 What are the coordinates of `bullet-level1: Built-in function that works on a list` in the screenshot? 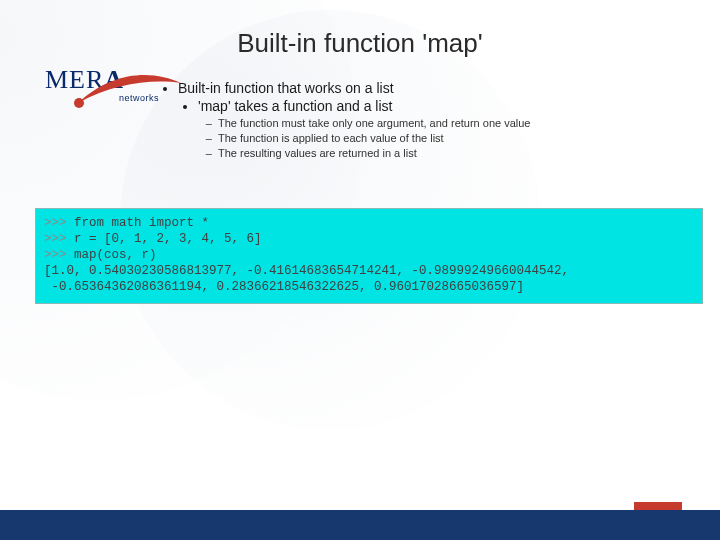 It's located at (434, 88).